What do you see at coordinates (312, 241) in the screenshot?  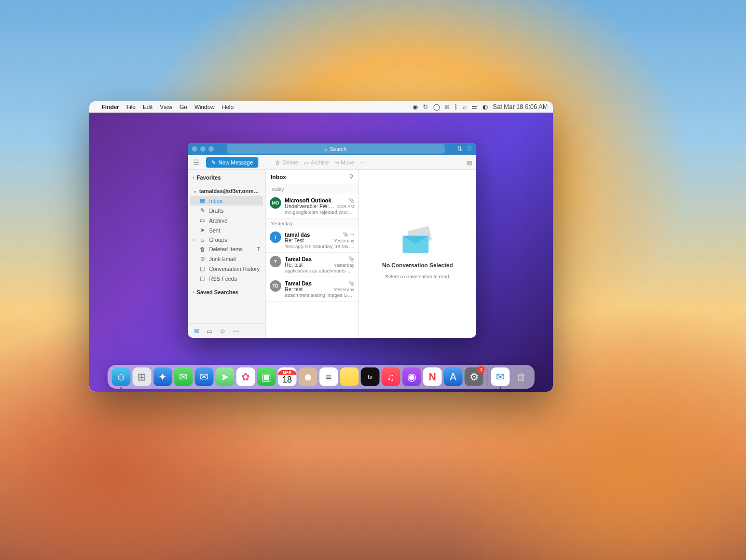 I see `message-item: Ttamal das📎↪Re: TestYesterdayTest app On…` at bounding box center [312, 241].